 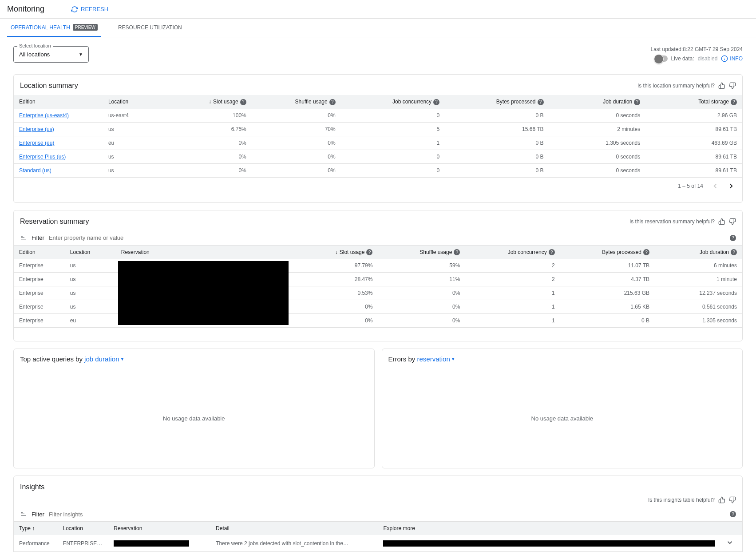 What do you see at coordinates (731, 186) in the screenshot?
I see `pager-next-button` at bounding box center [731, 186].